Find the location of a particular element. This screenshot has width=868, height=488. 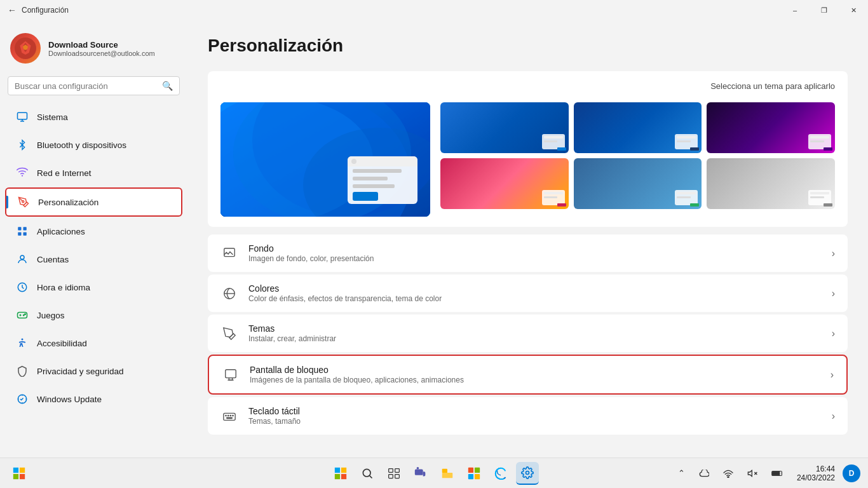

colores-title: Colores is located at coordinates (535, 288).